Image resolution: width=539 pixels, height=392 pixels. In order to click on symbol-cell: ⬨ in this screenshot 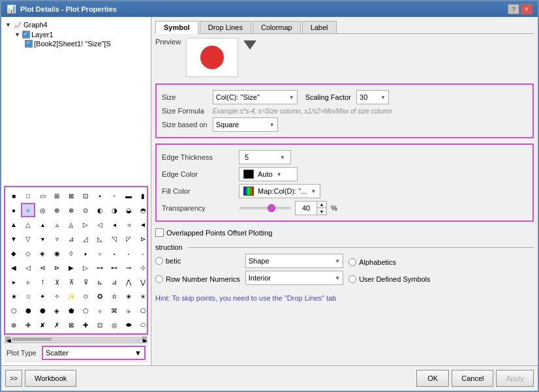, I will do `click(100, 253)`.